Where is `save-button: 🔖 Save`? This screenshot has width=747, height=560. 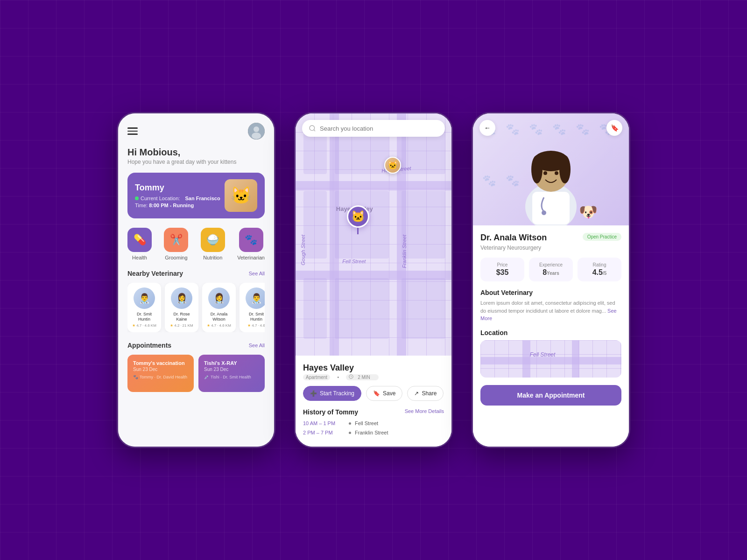 save-button: 🔖 Save is located at coordinates (384, 393).